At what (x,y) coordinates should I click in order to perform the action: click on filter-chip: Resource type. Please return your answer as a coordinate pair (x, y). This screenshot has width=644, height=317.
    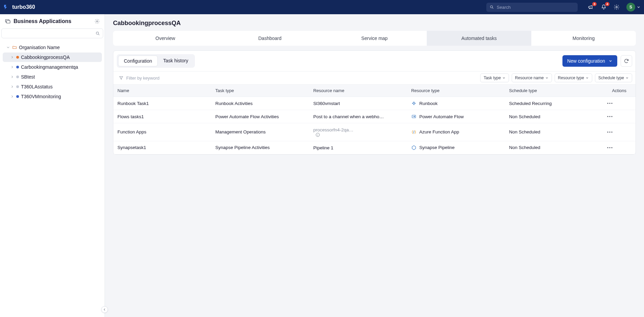
    Looking at the image, I should click on (573, 78).